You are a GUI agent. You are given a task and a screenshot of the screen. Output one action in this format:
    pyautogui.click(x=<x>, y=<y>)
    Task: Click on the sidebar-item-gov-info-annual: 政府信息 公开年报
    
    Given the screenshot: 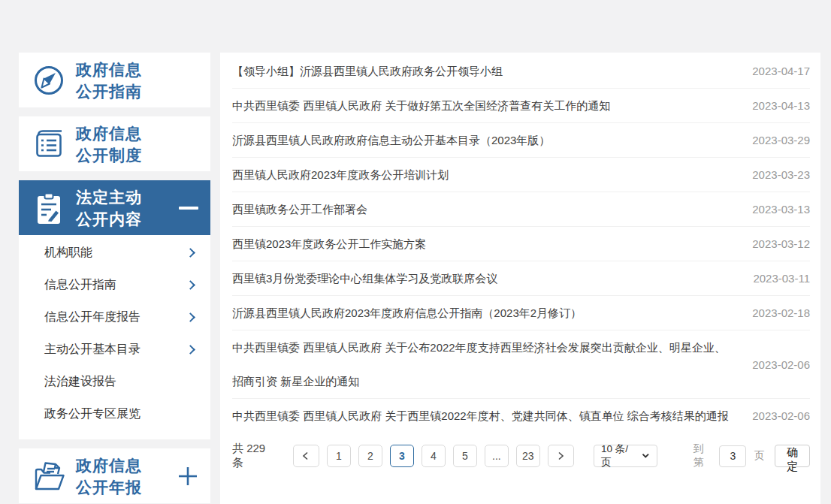 What is the action you would take?
    pyautogui.click(x=114, y=476)
    